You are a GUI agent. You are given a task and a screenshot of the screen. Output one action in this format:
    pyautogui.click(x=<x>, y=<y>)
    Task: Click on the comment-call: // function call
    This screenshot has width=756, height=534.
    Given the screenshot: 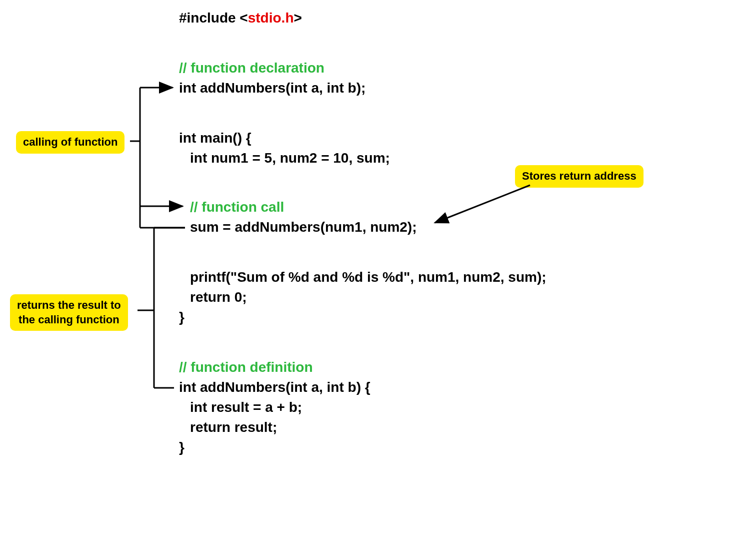 What is the action you would take?
    pyautogui.click(x=237, y=207)
    